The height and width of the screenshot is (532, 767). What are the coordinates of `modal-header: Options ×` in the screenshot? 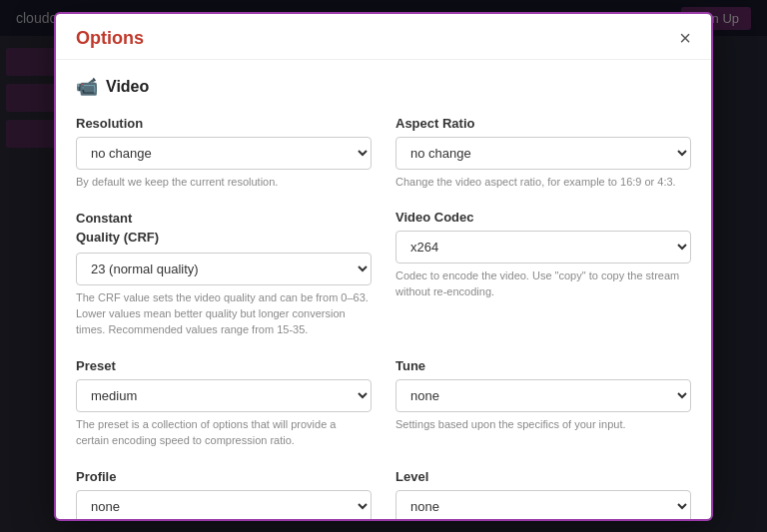 It's located at (384, 37).